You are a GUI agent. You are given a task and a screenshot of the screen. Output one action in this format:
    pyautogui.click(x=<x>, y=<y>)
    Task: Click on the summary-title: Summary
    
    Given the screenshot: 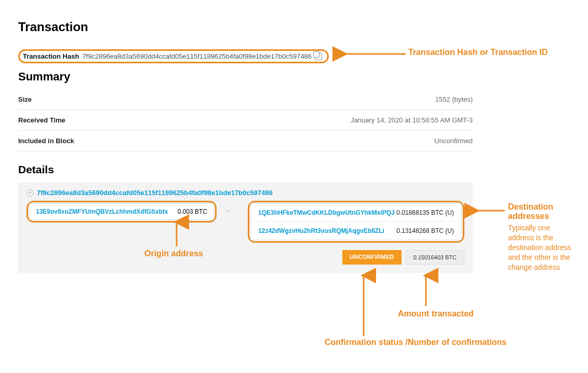 What is the action you would take?
    pyautogui.click(x=44, y=77)
    